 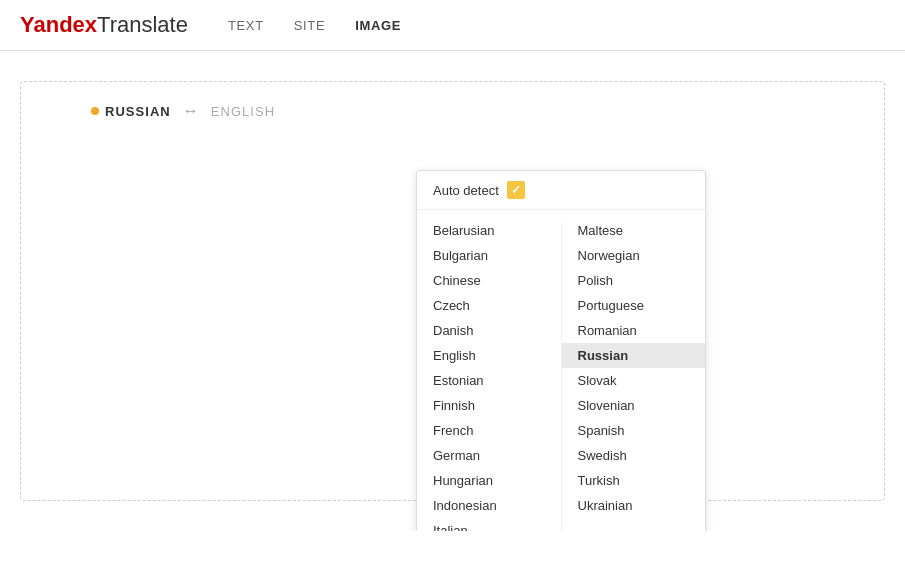 I want to click on nav-text: TEXT, so click(x=246, y=26).